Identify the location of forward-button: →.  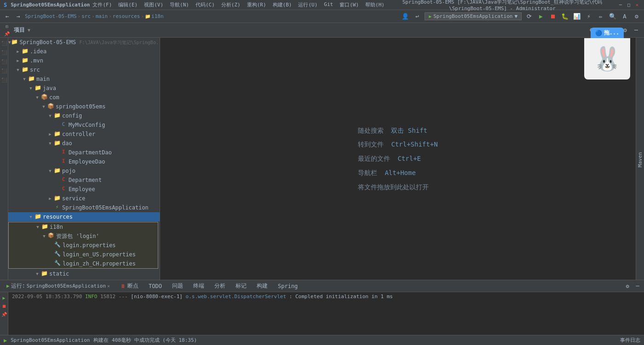
(18, 17).